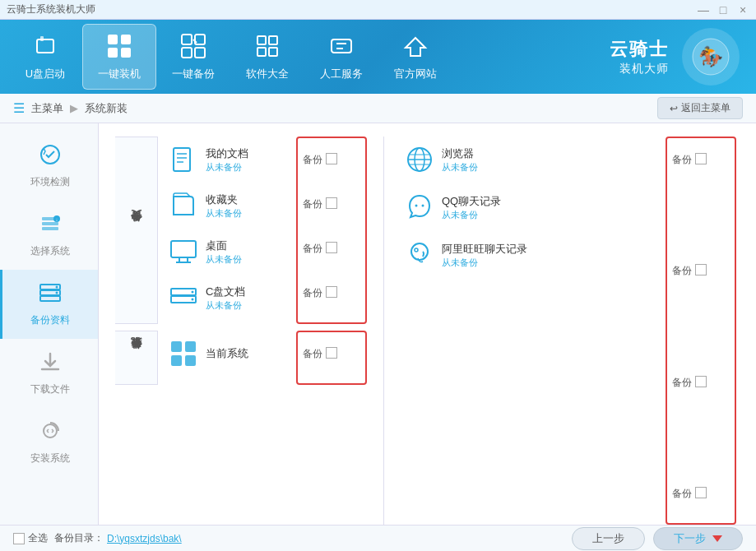 The height and width of the screenshot is (551, 756). What do you see at coordinates (415, 57) in the screenshot?
I see `nav-website: 官方网站` at bounding box center [415, 57].